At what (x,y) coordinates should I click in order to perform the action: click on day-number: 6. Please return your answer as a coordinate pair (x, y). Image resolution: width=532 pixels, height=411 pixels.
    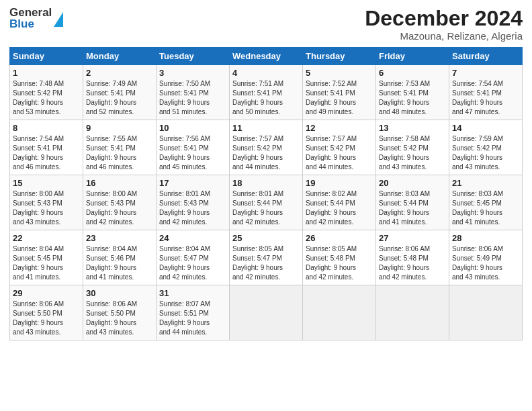
    Looking at the image, I should click on (412, 73).